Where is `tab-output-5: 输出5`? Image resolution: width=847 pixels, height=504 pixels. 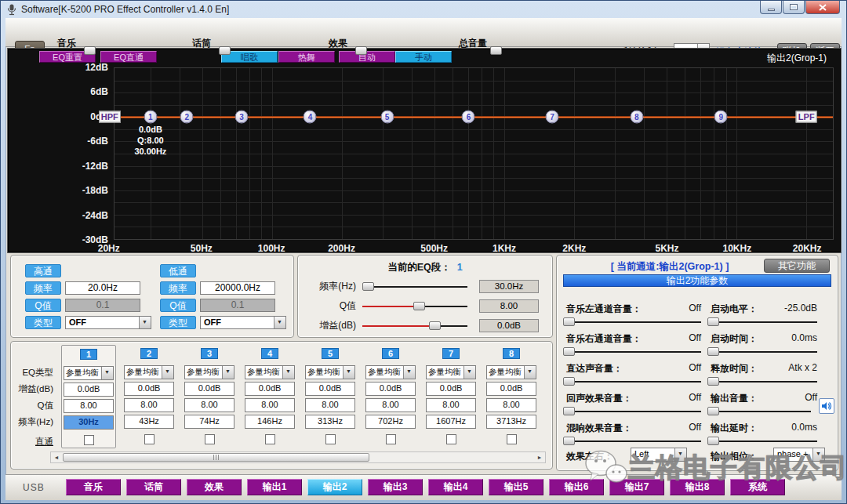
tab-output-5: 输出5 is located at coordinates (516, 488).